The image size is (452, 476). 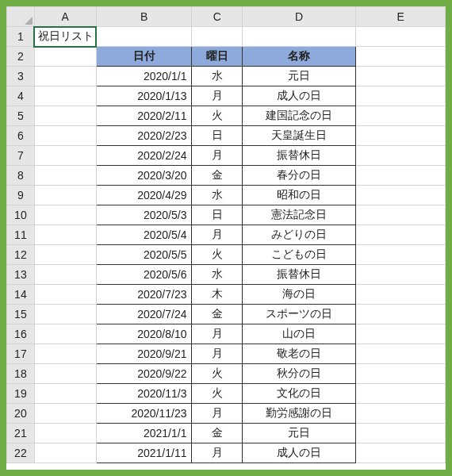 I want to click on holiday-name: 元日, so click(x=298, y=433).